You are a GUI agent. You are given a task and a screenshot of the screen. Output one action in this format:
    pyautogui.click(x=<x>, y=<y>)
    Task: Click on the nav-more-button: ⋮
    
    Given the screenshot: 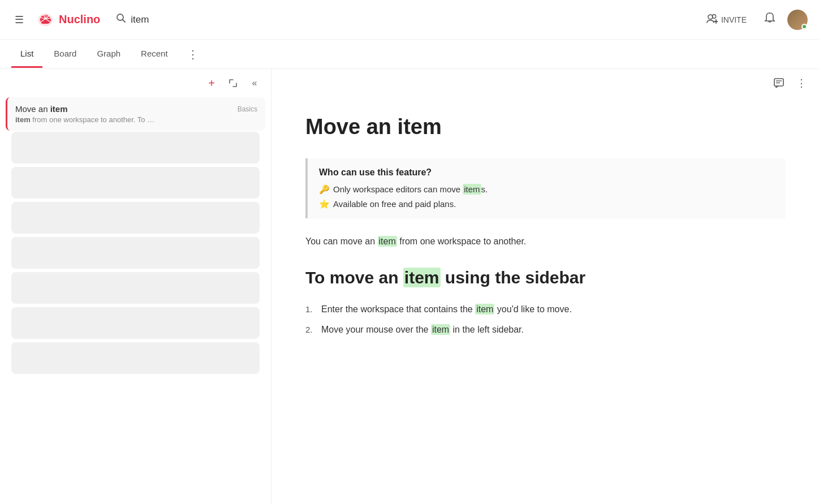 What is the action you would take?
    pyautogui.click(x=193, y=54)
    